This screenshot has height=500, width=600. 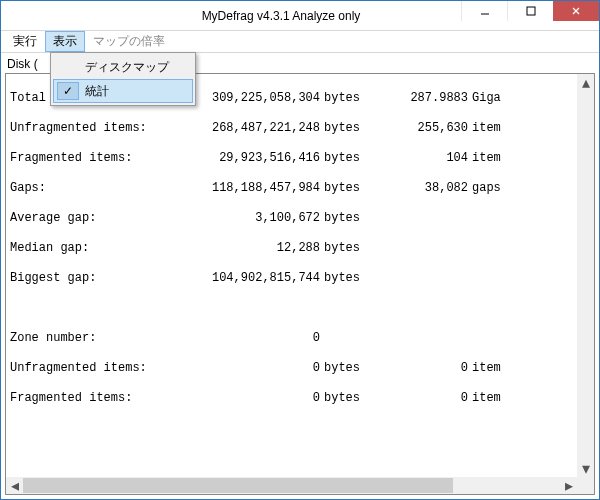 What do you see at coordinates (129, 42) in the screenshot?
I see `menu-map-scale: マップの倍率` at bounding box center [129, 42].